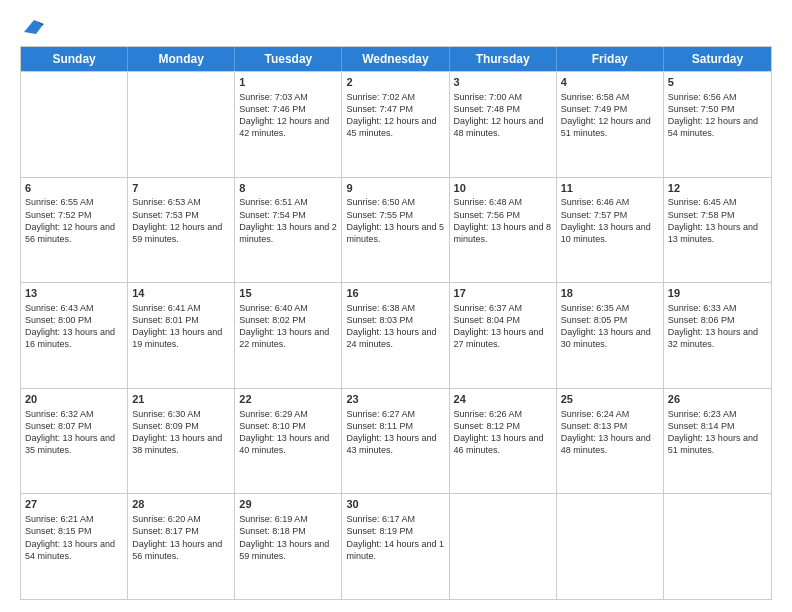  Describe the element at coordinates (181, 326) in the screenshot. I see `cell-info: Sunrise: 6:41 AMSunset: 8:01 PMDaylight:…` at that location.